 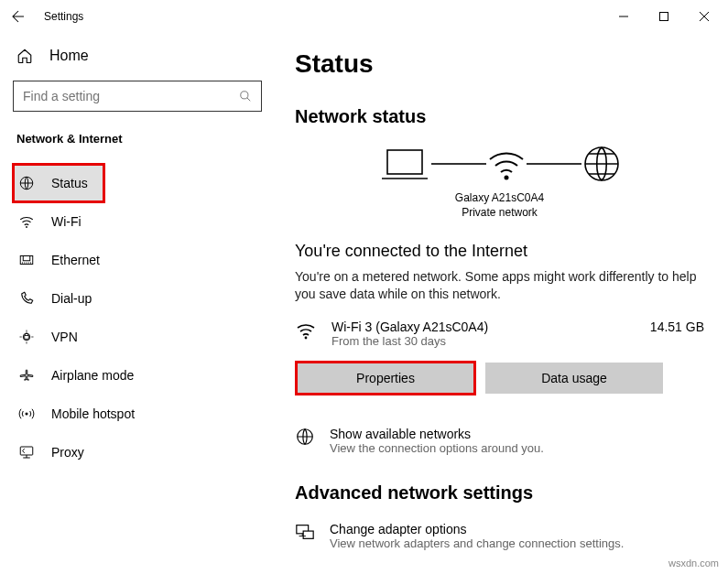 What do you see at coordinates (92, 375) in the screenshot?
I see `sidebar-item-label: Airplane mode` at bounding box center [92, 375].